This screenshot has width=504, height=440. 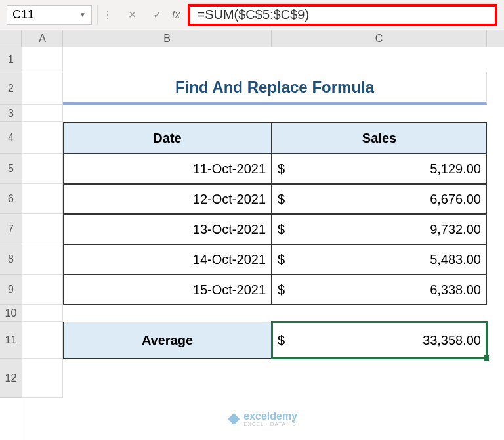 I want to click on cell-c8-sales: $5,483.00, so click(x=379, y=259).